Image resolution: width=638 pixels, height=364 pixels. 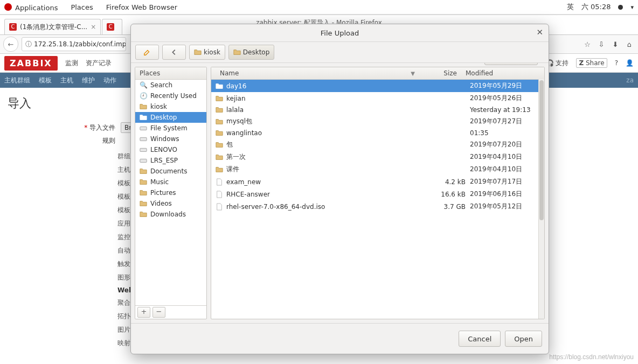 What do you see at coordinates (244, 133) in the screenshot?
I see `file-name: wanglintao` at bounding box center [244, 133].